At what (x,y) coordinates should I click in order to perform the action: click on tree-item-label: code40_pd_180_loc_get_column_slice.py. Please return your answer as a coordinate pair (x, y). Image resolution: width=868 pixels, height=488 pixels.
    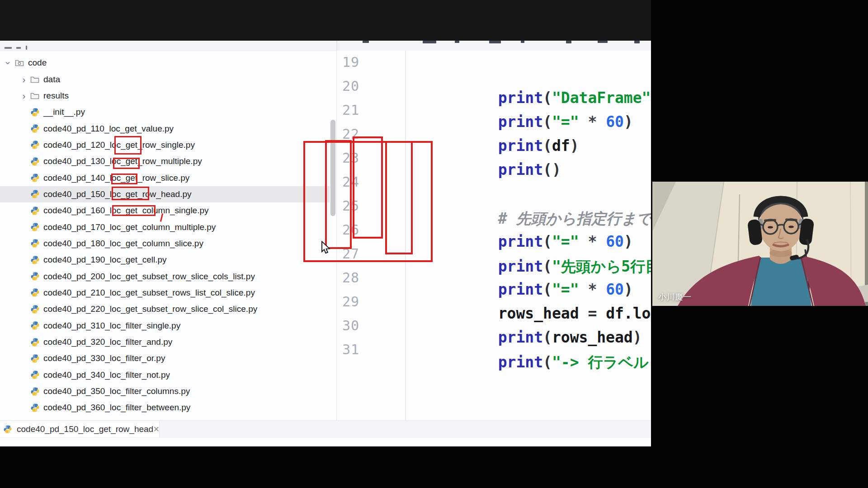
    Looking at the image, I should click on (123, 244).